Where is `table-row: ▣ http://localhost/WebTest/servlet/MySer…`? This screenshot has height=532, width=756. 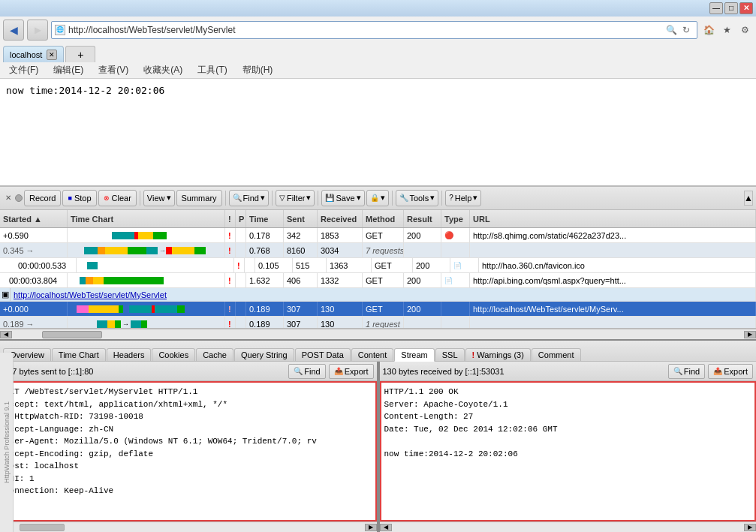 table-row: ▣ http://localhost/WebTest/servlet/MySer… is located at coordinates (378, 295).